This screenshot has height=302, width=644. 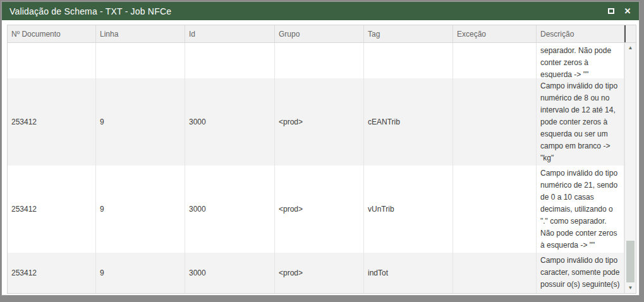 What do you see at coordinates (140, 34) in the screenshot?
I see `column-header-linha: Linha` at bounding box center [140, 34].